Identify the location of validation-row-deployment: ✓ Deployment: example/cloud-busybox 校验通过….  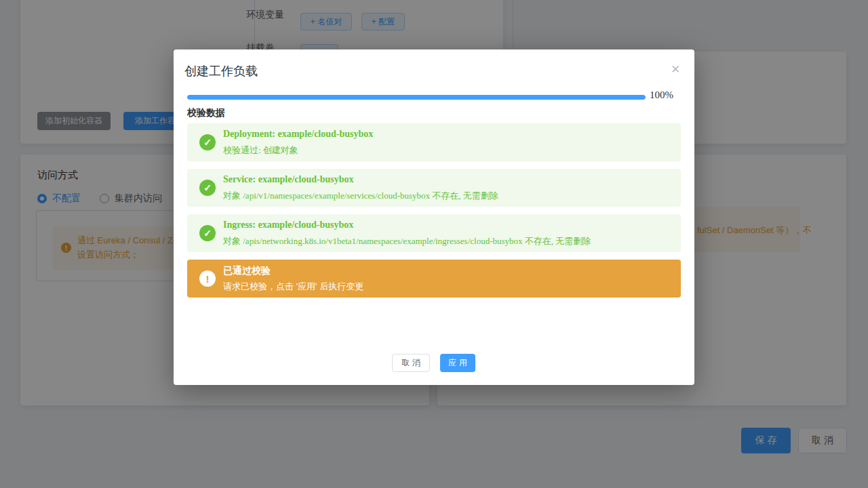
(434, 142).